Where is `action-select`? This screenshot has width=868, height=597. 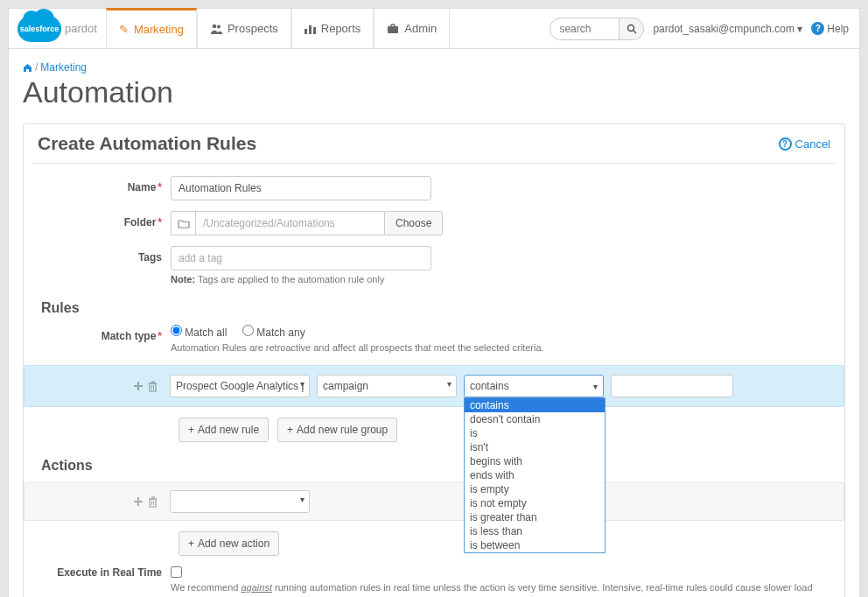
action-select is located at coordinates (240, 502).